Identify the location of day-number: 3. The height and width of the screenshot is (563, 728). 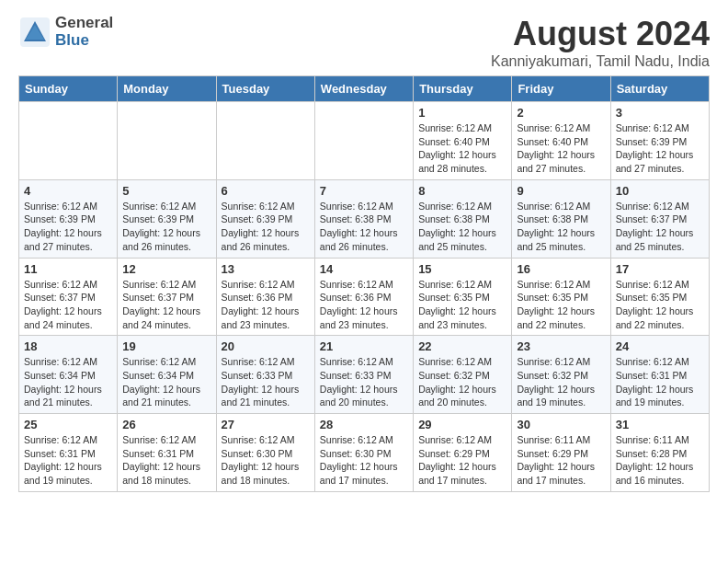
(660, 112).